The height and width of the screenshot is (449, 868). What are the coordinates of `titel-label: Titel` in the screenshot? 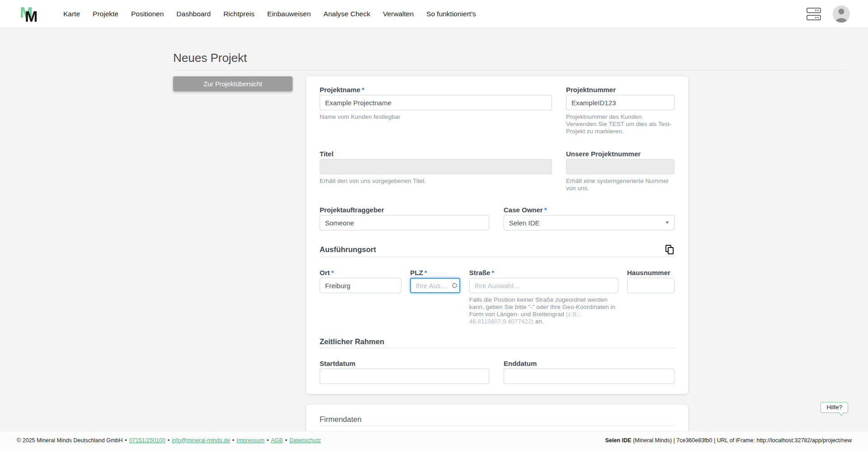 It's located at (436, 154).